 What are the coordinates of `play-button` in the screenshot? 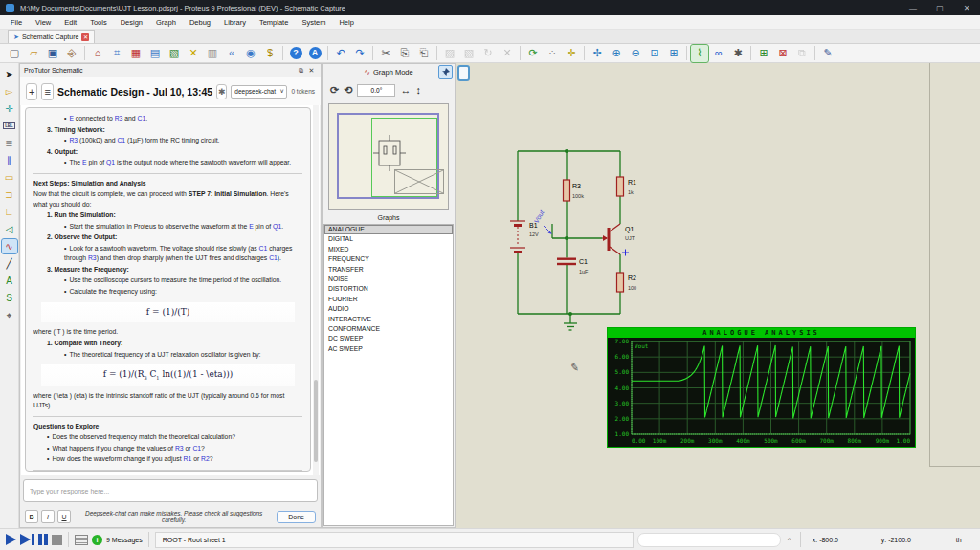 It's located at (11, 539).